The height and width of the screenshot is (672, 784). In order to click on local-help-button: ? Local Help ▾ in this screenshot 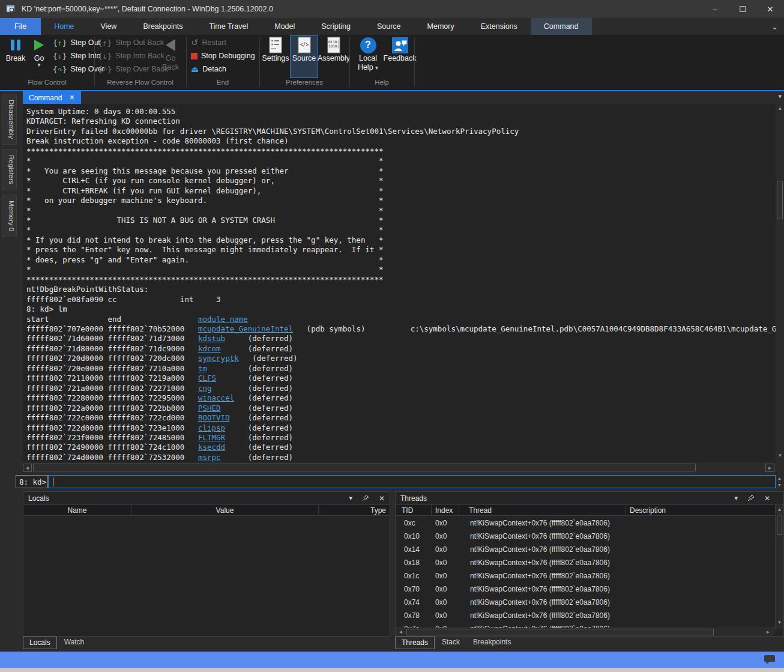, I will do `click(368, 57)`.